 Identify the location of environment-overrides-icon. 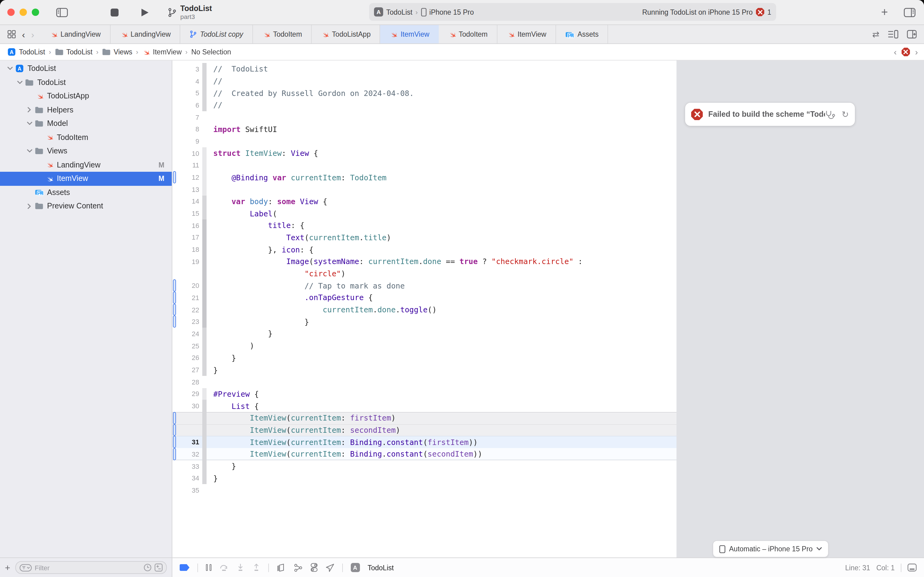
(314, 567).